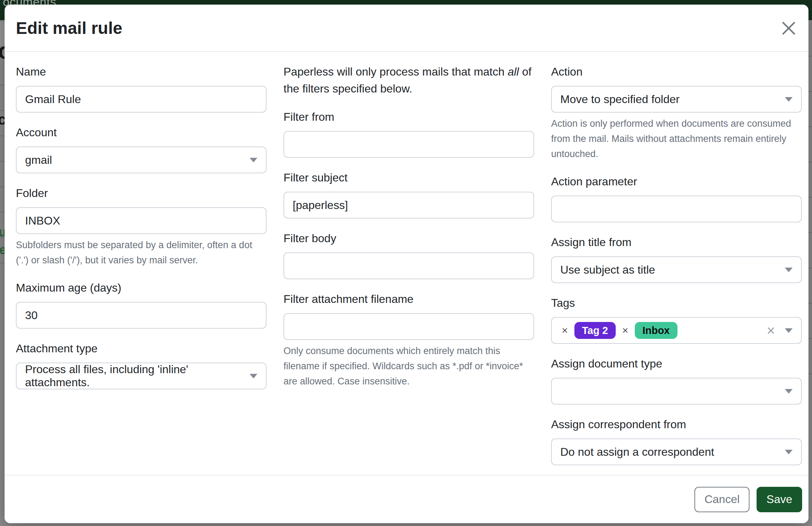 The image size is (812, 526). What do you see at coordinates (676, 72) in the screenshot?
I see `action-label: Action` at bounding box center [676, 72].